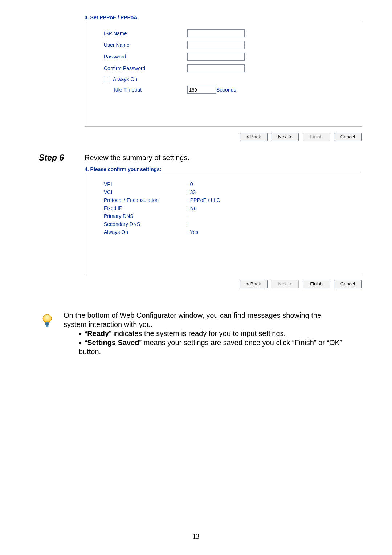 This screenshot has height=555, width=392. What do you see at coordinates (227, 68) in the screenshot?
I see `row-confirm-password: Confirm Password` at bounding box center [227, 68].